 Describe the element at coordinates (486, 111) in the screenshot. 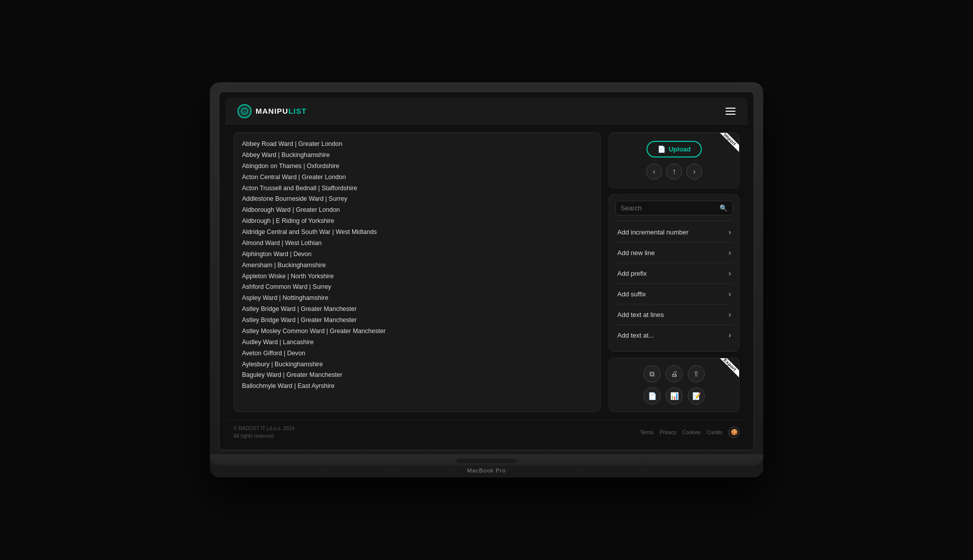

I see `navbar: ≡ MANIPULIST` at that location.